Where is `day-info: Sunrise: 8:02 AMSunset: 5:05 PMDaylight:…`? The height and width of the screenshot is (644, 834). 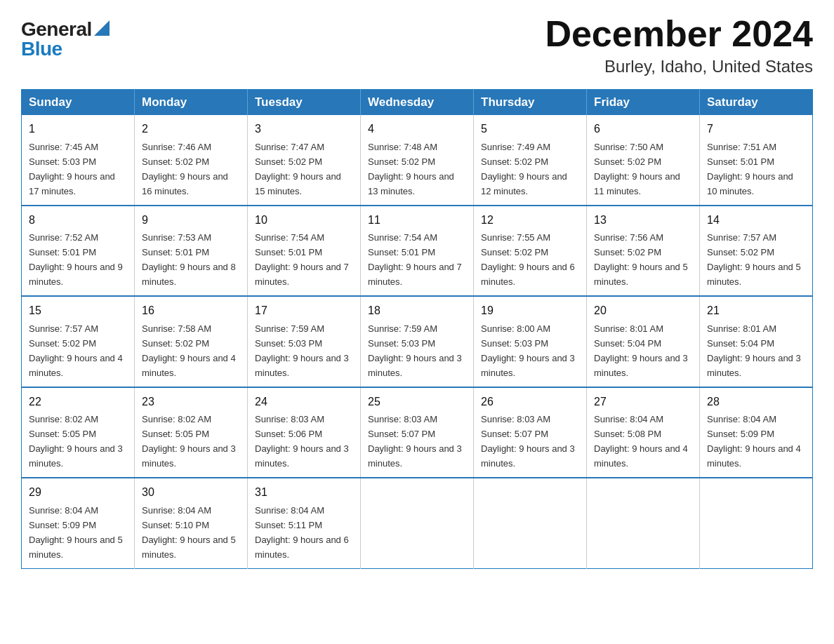 day-info: Sunrise: 8:02 AMSunset: 5:05 PMDaylight:… is located at coordinates (189, 441).